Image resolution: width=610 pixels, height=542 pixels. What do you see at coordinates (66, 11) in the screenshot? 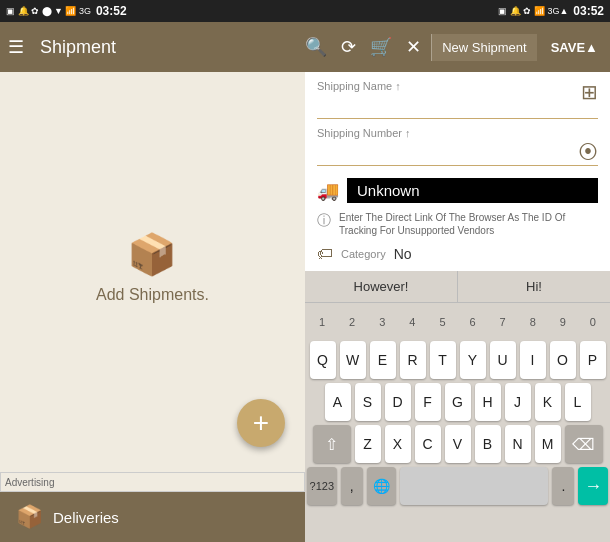
I see `status-bar-left: ▣ 🔔 ✿ ⬤ ▼ 📶 3G 03:52` at bounding box center [66, 11].